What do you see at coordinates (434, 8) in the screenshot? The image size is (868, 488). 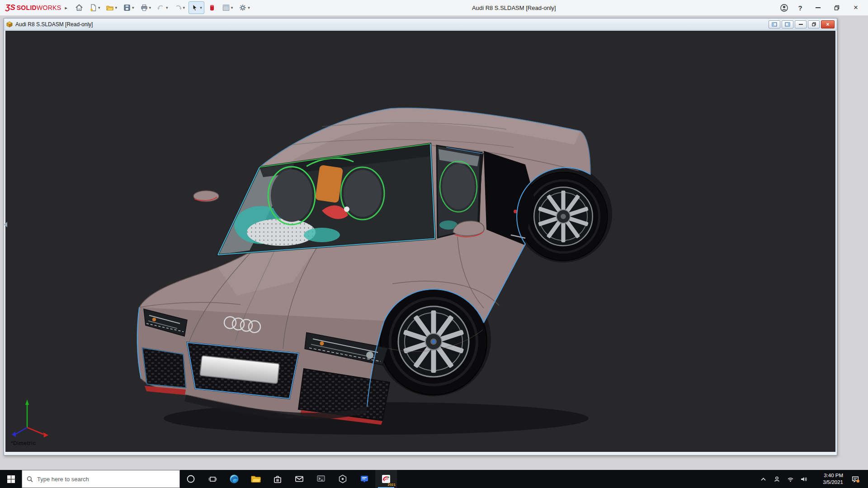 I see `app-titlebar: ƷS SOLID WORKS ▸ ▾` at bounding box center [434, 8].